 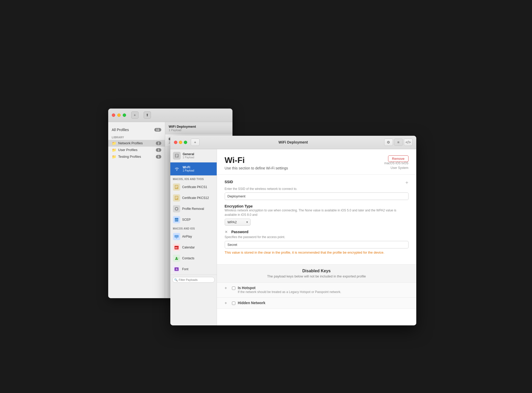 What do you see at coordinates (407, 183) in the screenshot?
I see `ssid-plus-button: +` at bounding box center [407, 183].